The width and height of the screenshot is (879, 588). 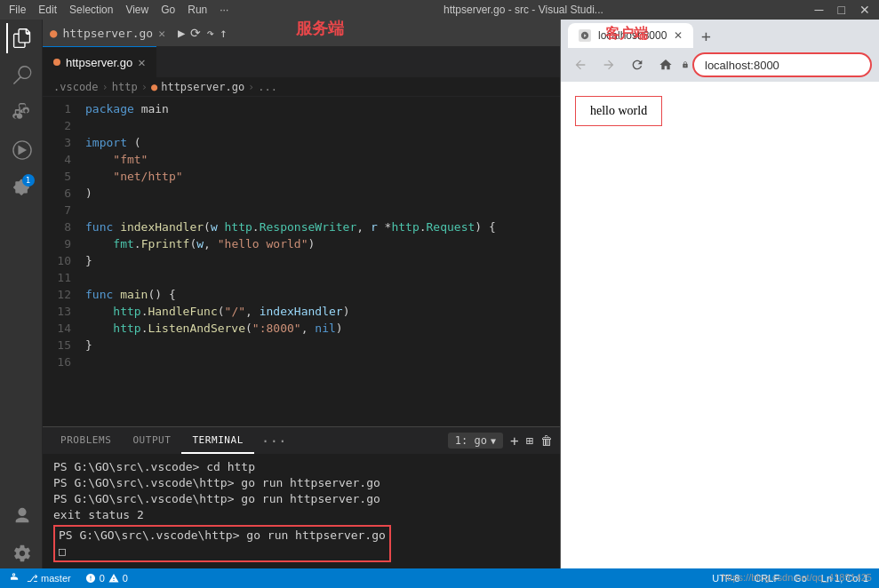 What do you see at coordinates (162, 34) in the screenshot?
I see `toolbar-close: ✕` at bounding box center [162, 34].